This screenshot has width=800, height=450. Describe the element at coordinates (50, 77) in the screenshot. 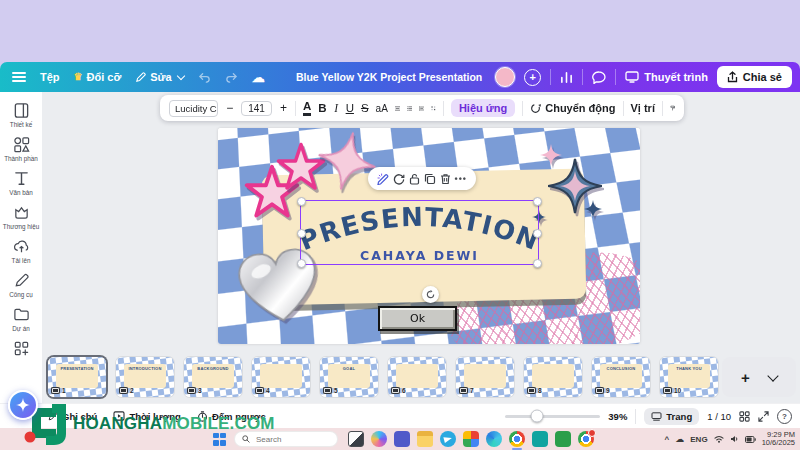

I see `file-menu: Tệp` at that location.